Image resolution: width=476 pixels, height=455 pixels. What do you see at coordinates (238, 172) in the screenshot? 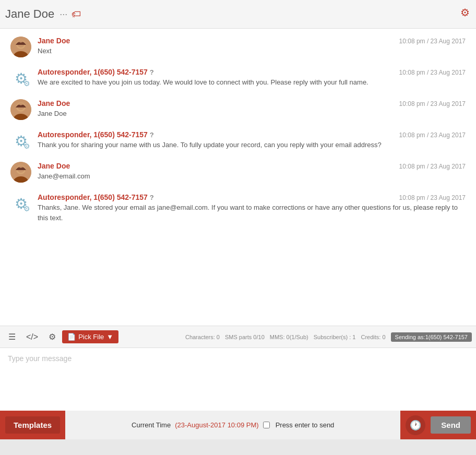
I see `message-row: Jane Doe 10:08 pm / 23 Aug 2017 Jane@ema…` at bounding box center [238, 172].